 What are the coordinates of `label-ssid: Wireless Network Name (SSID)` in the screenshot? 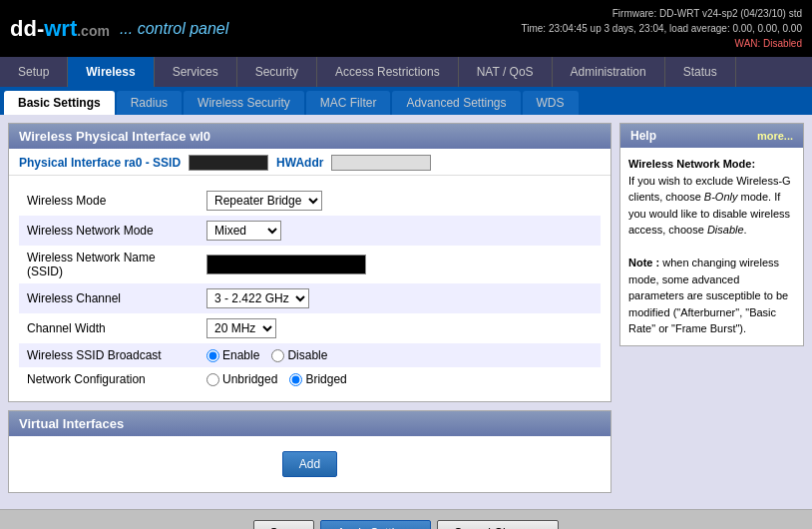 It's located at (109, 264).